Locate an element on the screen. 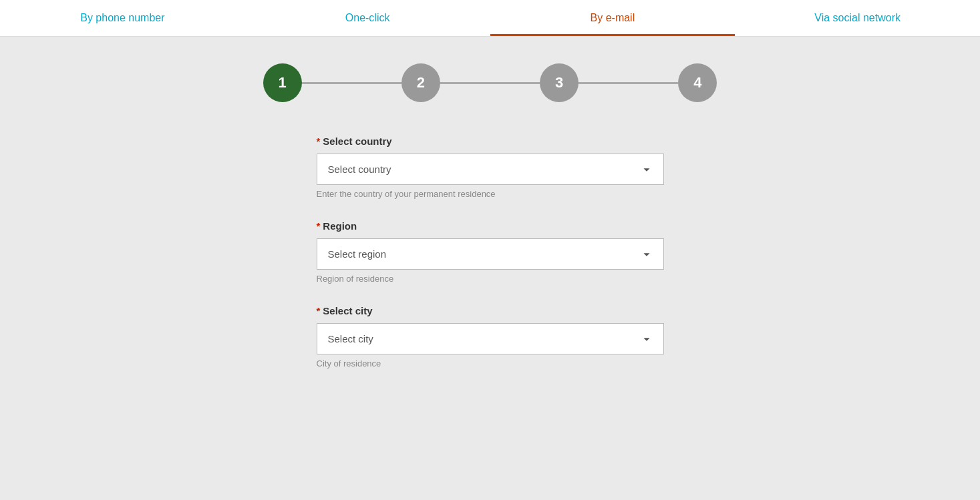 This screenshot has height=500, width=980. tabs-bar: By phone number One-click By e-mail Via … is located at coordinates (490, 19).